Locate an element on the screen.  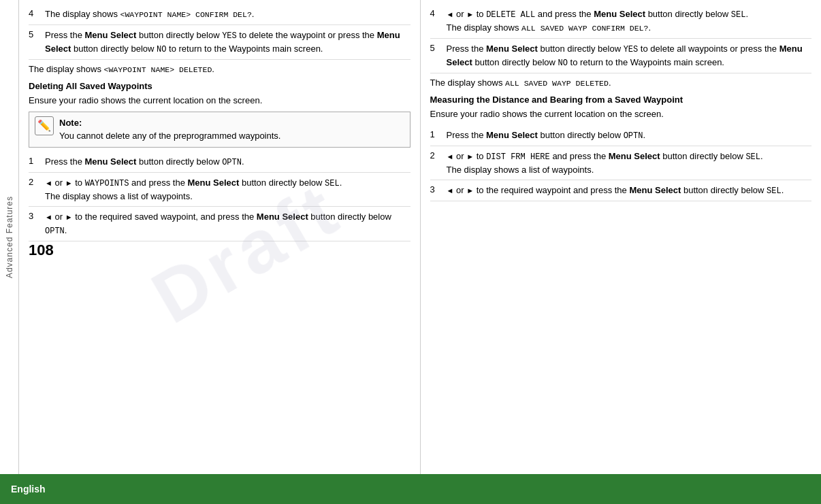
table-row: 2 ◄ or ► to WAYPOINTS and press the Menu… is located at coordinates (219, 190).